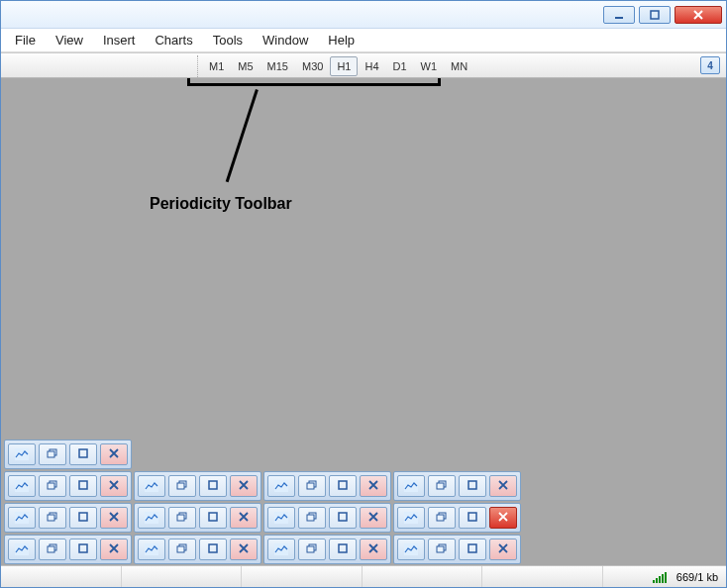 The width and height of the screenshot is (727, 588). What do you see at coordinates (364, 15) in the screenshot?
I see `window-titlebar` at bounding box center [364, 15].